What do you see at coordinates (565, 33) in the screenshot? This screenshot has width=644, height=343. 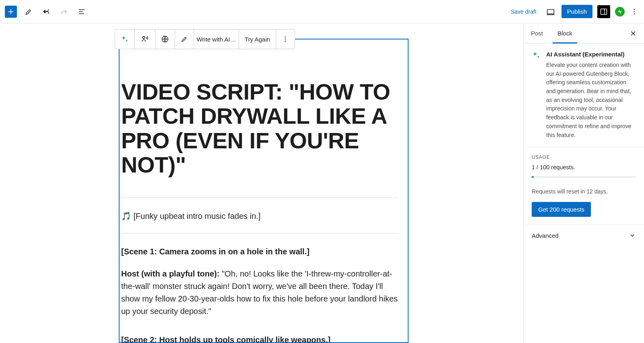 I see `tab-block: Block` at bounding box center [565, 33].